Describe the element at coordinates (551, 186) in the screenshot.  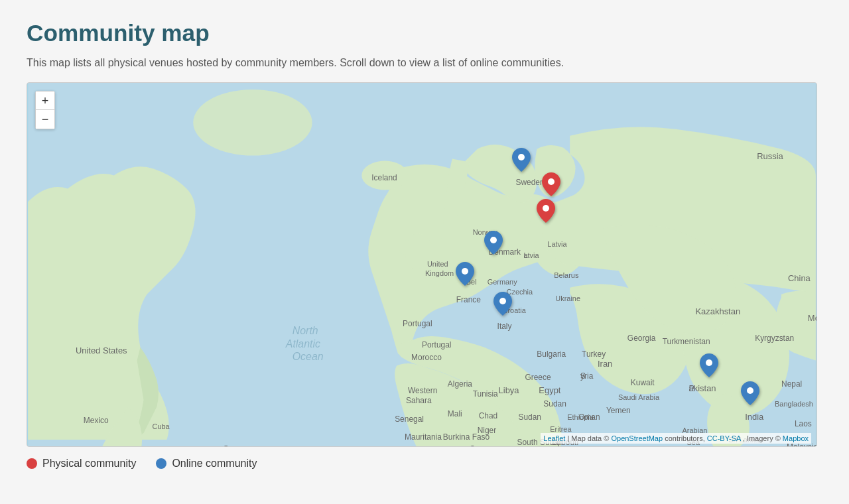
I see `marker-finland` at that location.